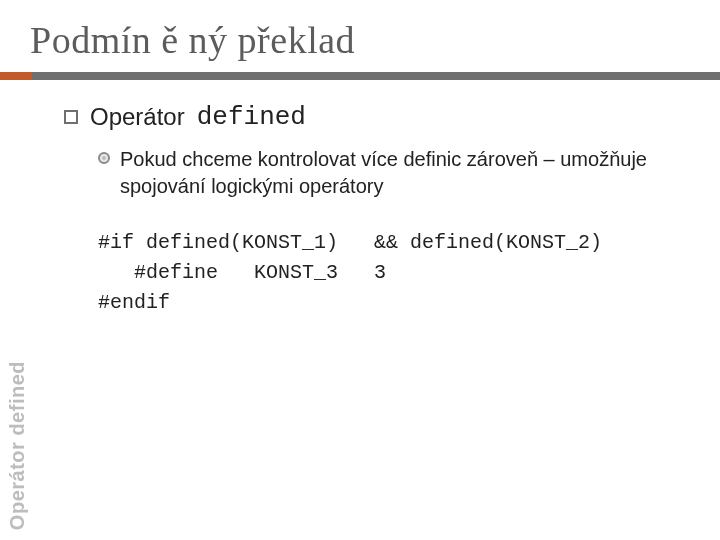 The width and height of the screenshot is (720, 540). I want to click on code-line-1a: #if defined(KONST_1), so click(218, 242).